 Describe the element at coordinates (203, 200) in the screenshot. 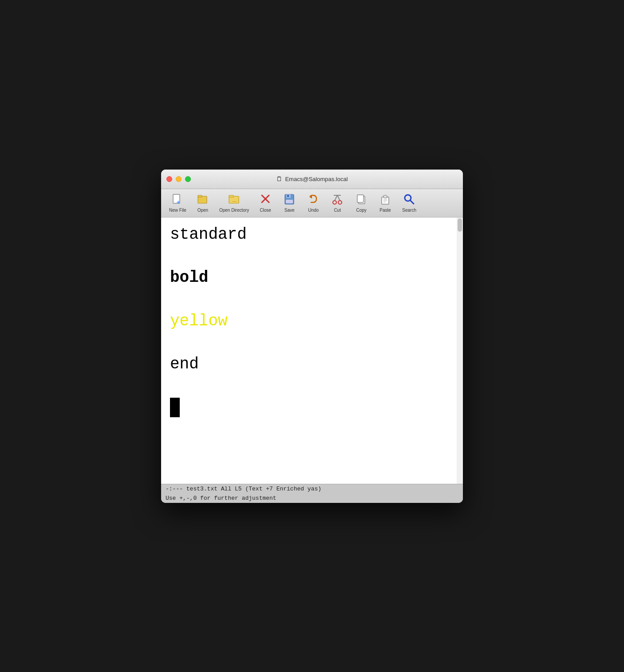

I see `open-icon` at that location.